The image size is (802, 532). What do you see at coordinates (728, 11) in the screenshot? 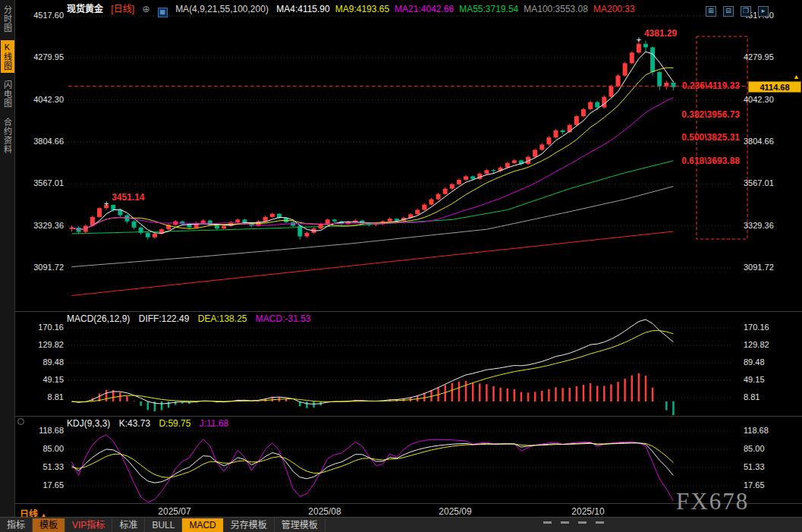
I see `cascade-windows-icon: ⊟` at bounding box center [728, 11].